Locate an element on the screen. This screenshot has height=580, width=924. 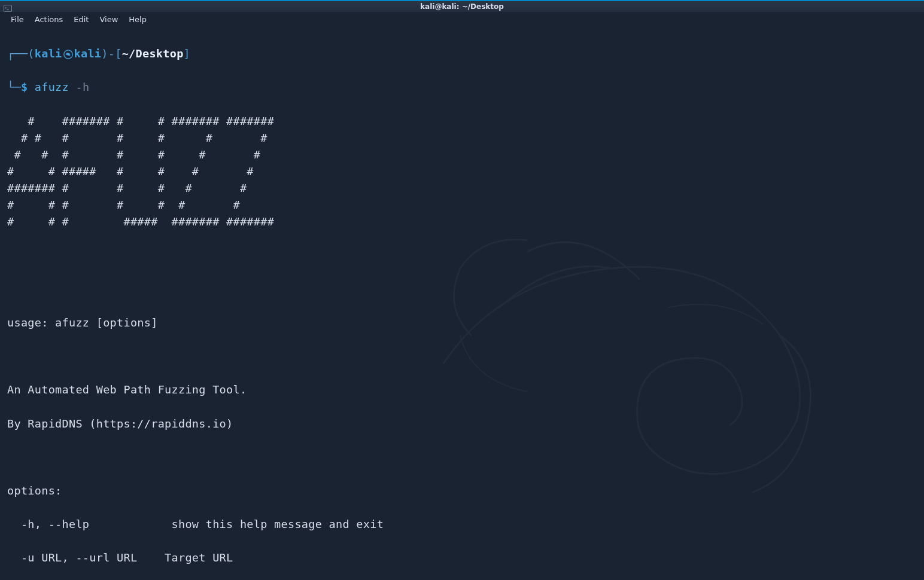
menu-view: View is located at coordinates (109, 19).